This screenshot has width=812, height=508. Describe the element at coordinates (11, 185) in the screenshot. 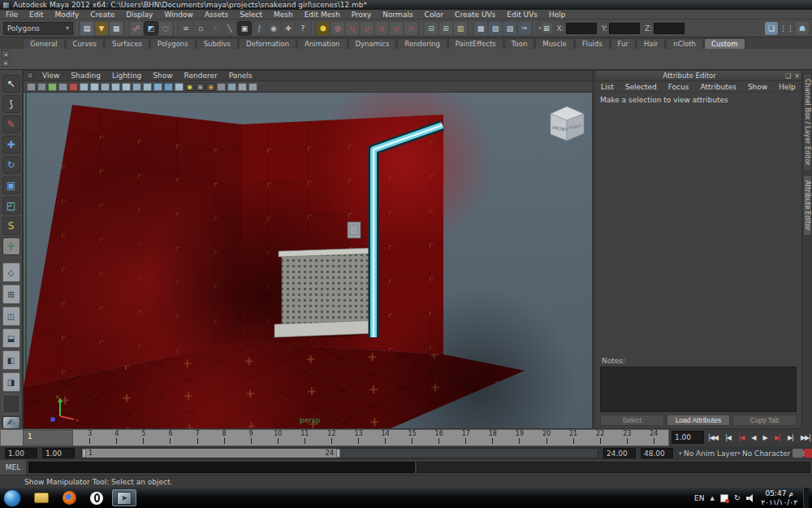

I see `scale-tool: ▣` at that location.